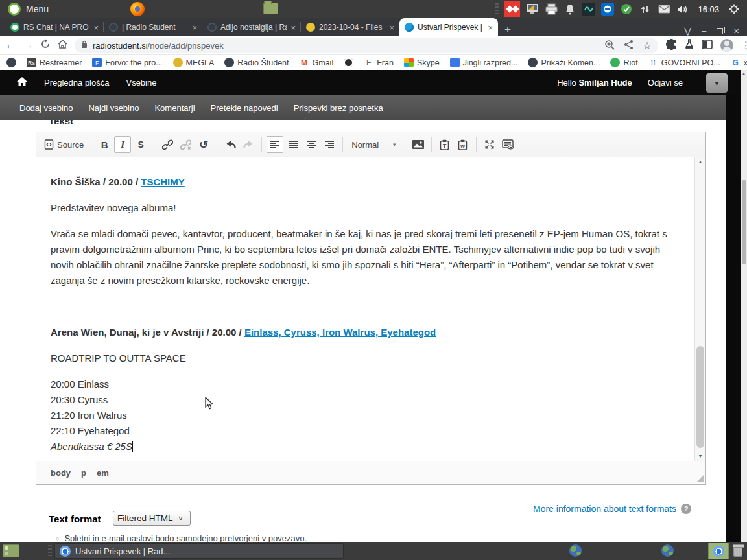 This screenshot has height=560, width=747. What do you see at coordinates (700, 478) in the screenshot?
I see `editor-resize-handle` at bounding box center [700, 478].